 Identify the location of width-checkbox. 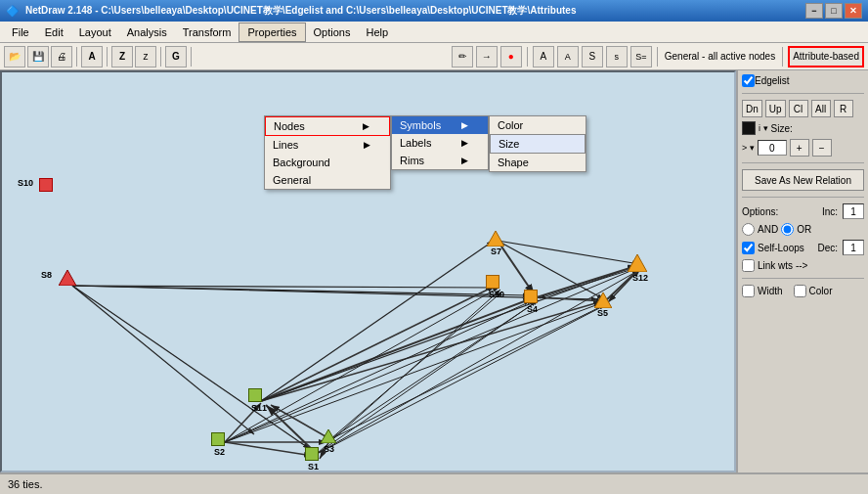
(749, 292).